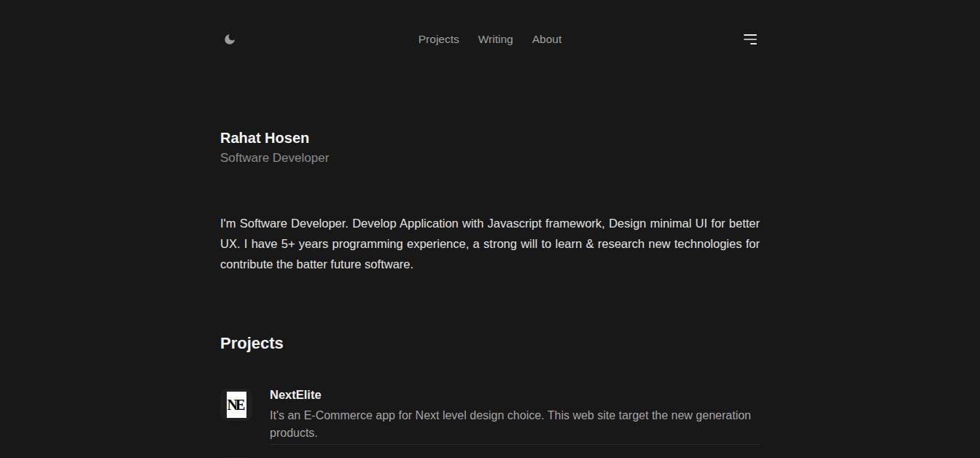  Describe the element at coordinates (490, 108) in the screenshot. I see `hero-section: Rahat Hosen Software Developer` at that location.